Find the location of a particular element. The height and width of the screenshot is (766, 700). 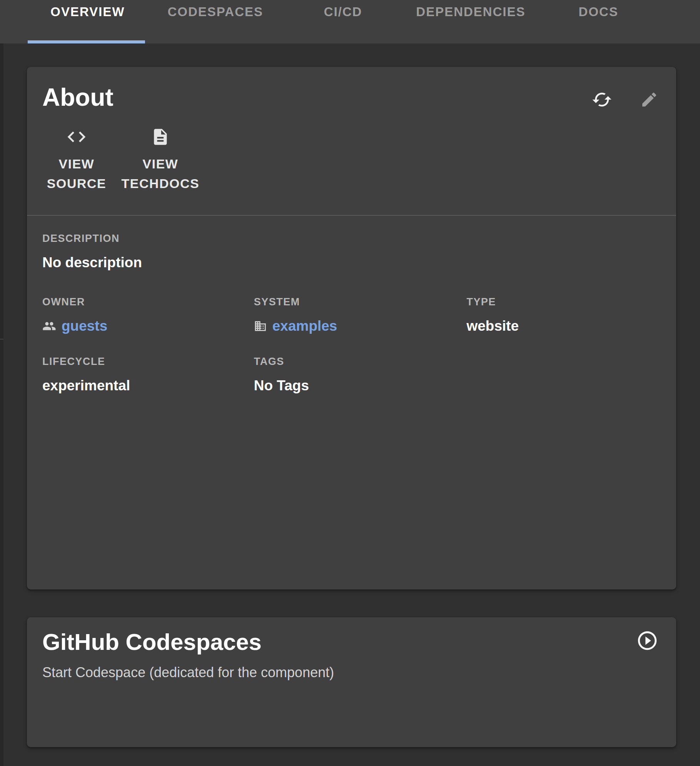

about-links-row: VIEW SOURCE VIEW TECHDOCS is located at coordinates (352, 154).